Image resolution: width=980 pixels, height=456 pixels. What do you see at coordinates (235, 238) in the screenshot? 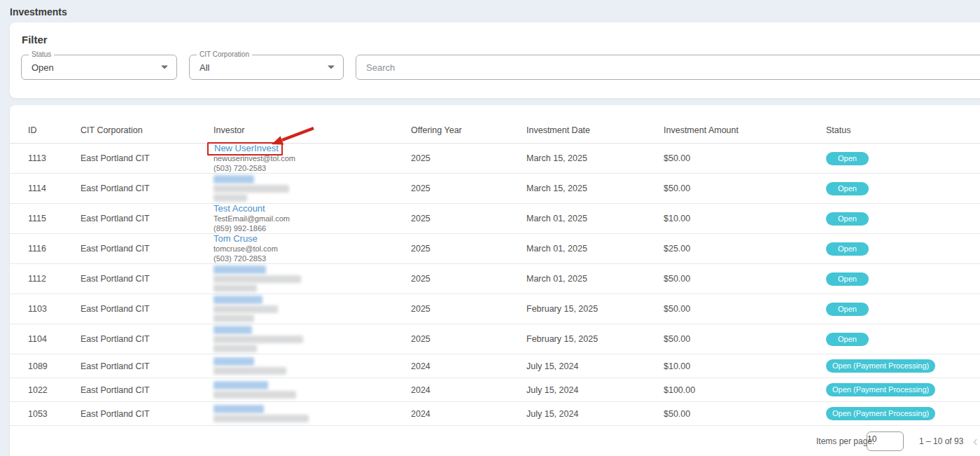
I see `investor-link: Tom Cruse` at bounding box center [235, 238].